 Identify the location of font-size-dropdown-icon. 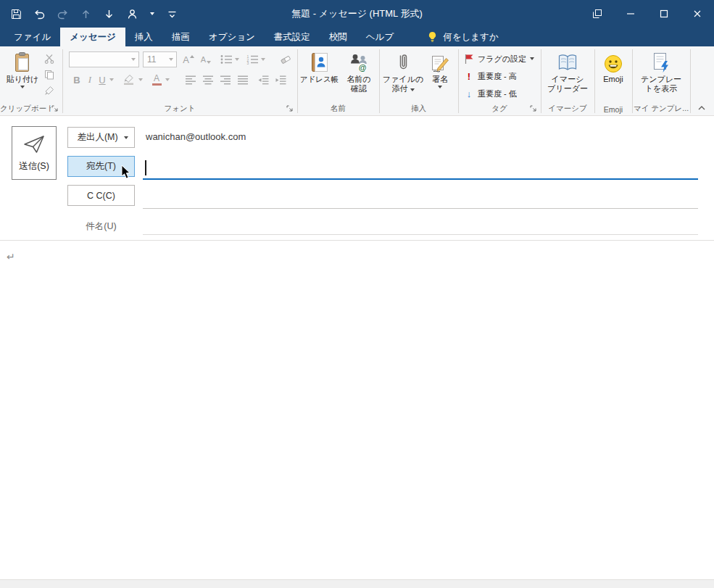
(171, 59).